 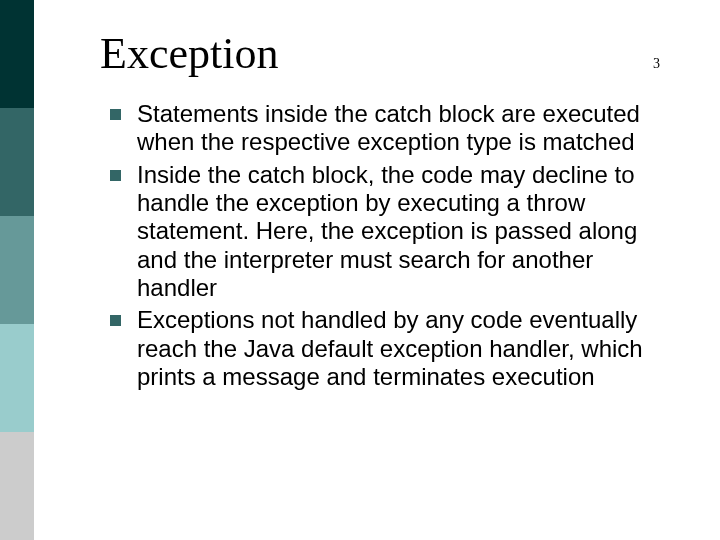 I want to click on title-row: Exception 3, so click(x=380, y=54).